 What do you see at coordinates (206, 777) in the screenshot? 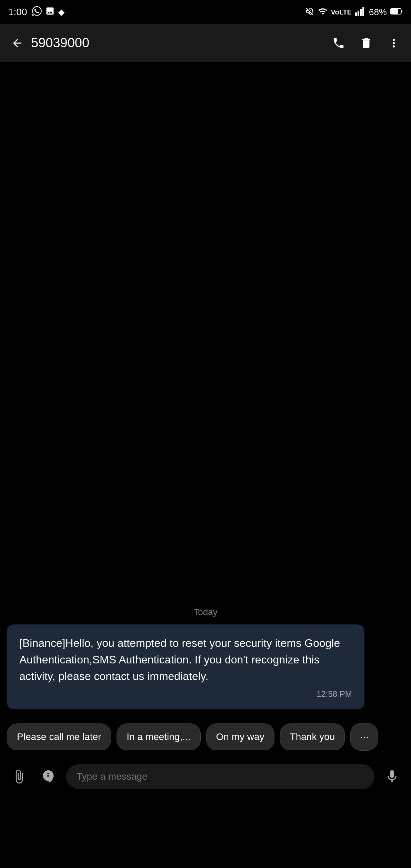
I see `input-bar` at bounding box center [206, 777].